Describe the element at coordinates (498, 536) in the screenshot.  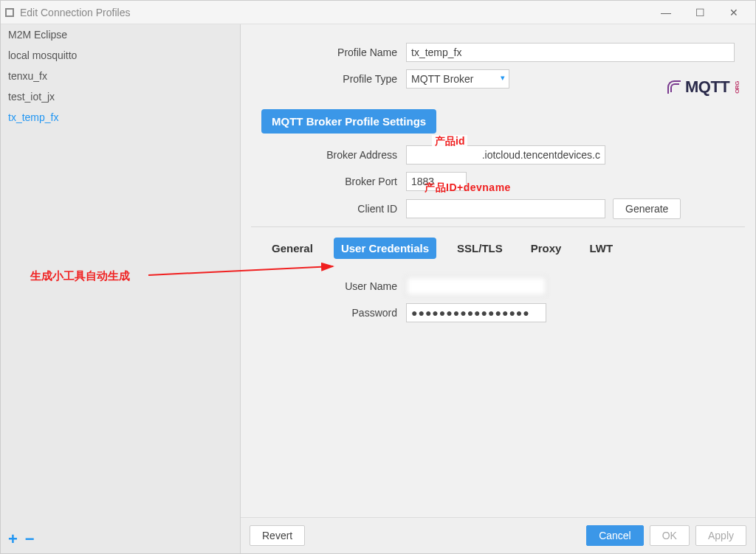
I see `footer: Revert Cancel OK Apply` at that location.